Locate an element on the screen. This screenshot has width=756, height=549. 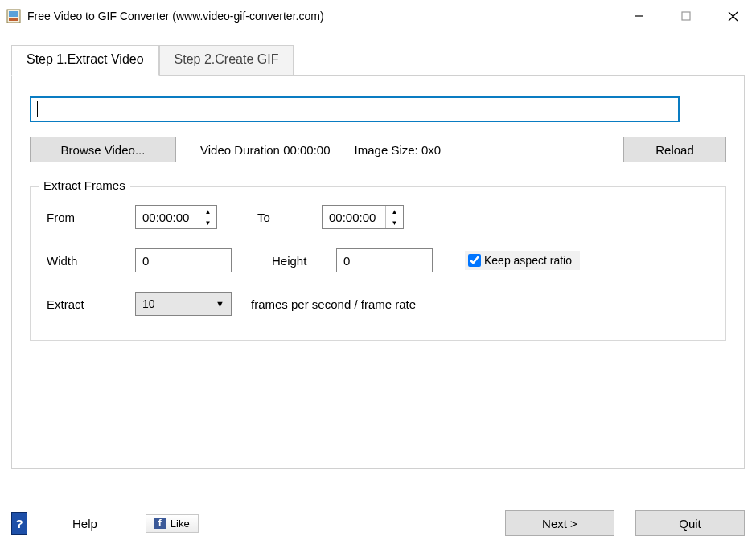
extract-label: Extract is located at coordinates (91, 304).